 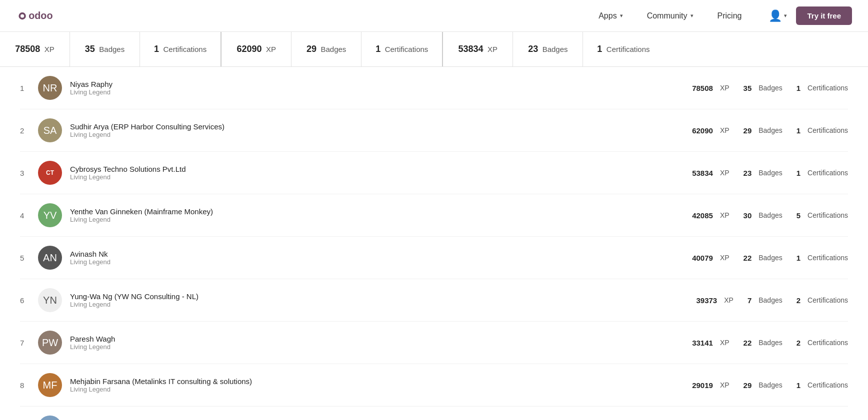 I want to click on leader-name: Niyas Raphy, so click(x=381, y=84).